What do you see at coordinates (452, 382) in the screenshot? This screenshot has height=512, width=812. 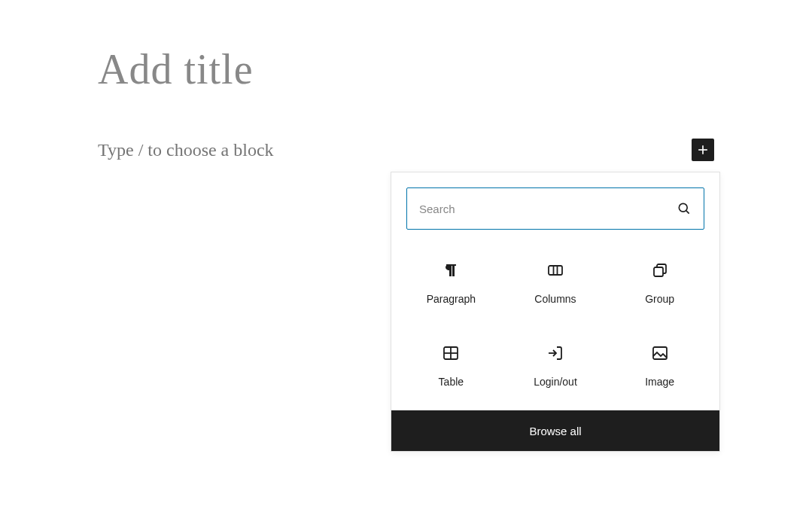 I see `block-label: Table` at bounding box center [452, 382].